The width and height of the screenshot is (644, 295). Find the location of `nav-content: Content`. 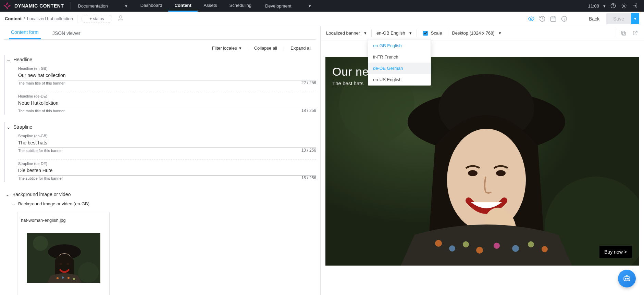

nav-content: Content is located at coordinates (183, 6).